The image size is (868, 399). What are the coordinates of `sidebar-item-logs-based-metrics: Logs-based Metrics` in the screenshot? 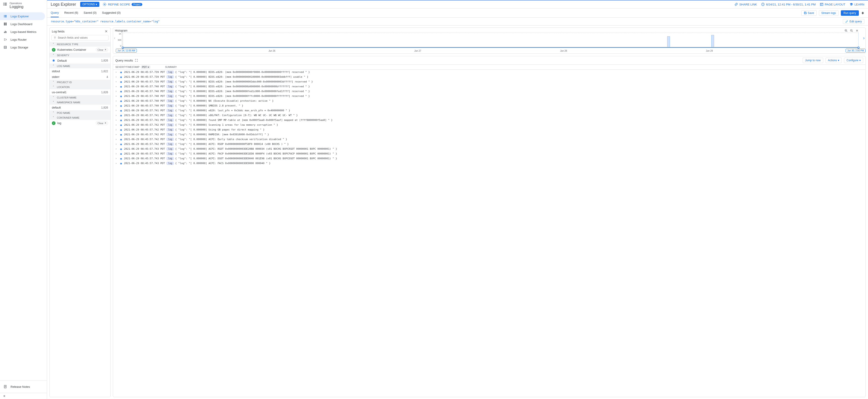 It's located at (24, 32).